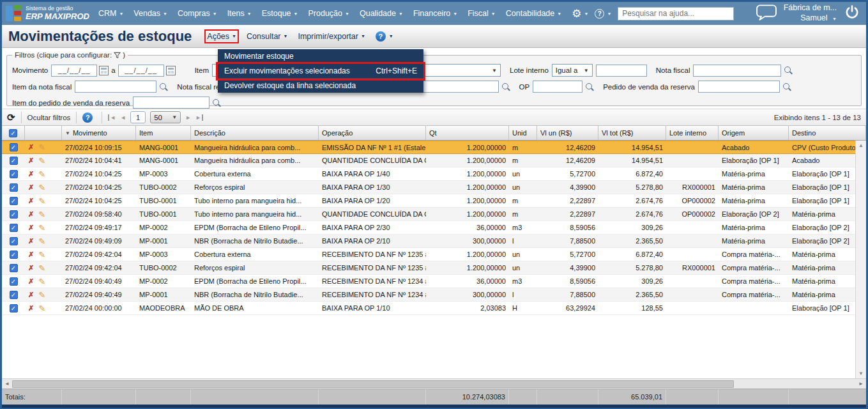 Image resolution: width=868 pixels, height=409 pixels. What do you see at coordinates (116, 87) in the screenshot?
I see `item-nf-input` at bounding box center [116, 87].